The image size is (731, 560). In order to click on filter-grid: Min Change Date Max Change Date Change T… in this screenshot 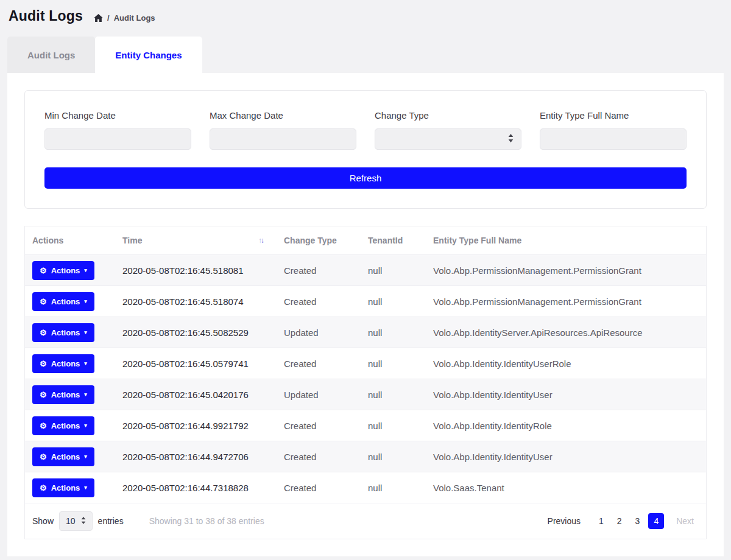, I will do `click(366, 130)`.